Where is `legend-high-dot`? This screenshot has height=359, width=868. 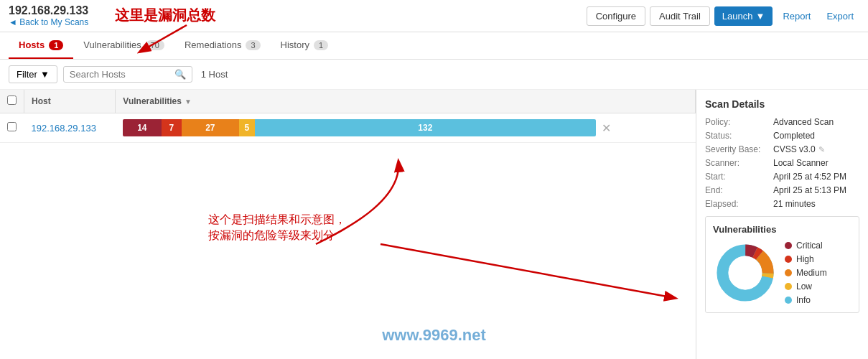
legend-high-dot is located at coordinates (788, 259).